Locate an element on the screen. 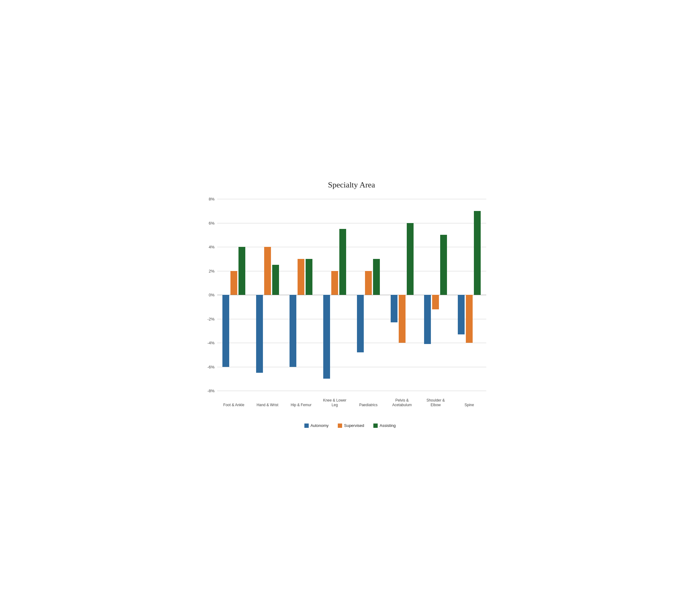 The width and height of the screenshot is (700, 602). legend-label-assisting: Assisting is located at coordinates (388, 426).